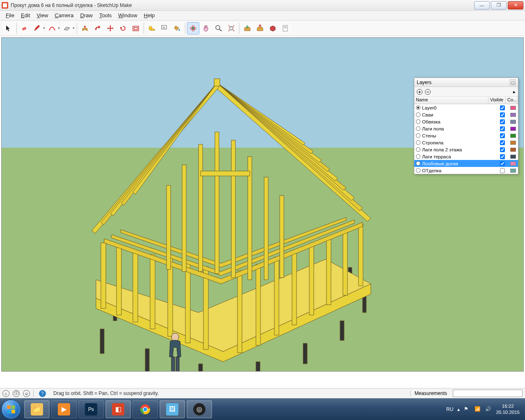 The height and width of the screenshot is (420, 525). I want to click on task-chrome, so click(145, 409).